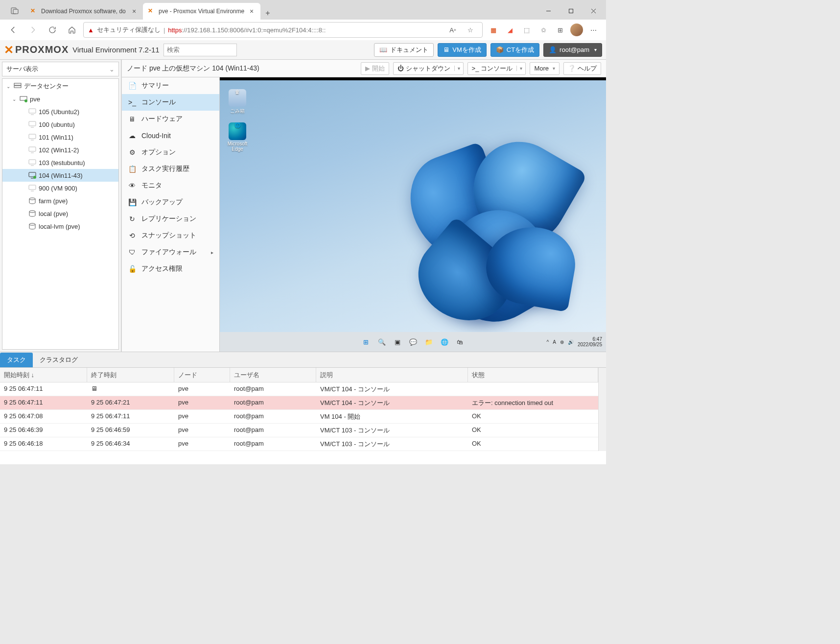 Image resolution: width=840 pixels, height=644 pixels. What do you see at coordinates (202, 375) in the screenshot?
I see `col-node: ノード` at bounding box center [202, 375].